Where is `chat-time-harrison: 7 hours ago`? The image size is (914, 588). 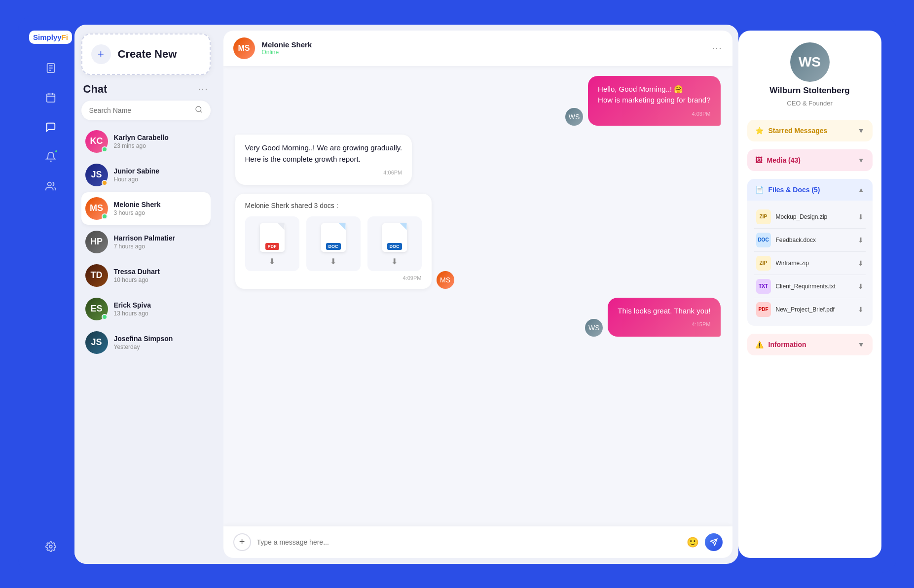 chat-time-harrison: 7 hours ago is located at coordinates (160, 246).